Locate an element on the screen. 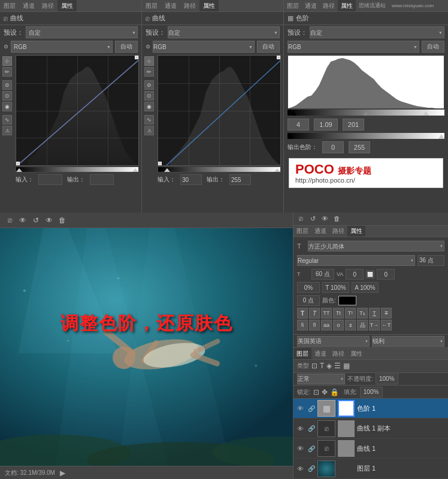  font-val2 is located at coordinates (386, 274).